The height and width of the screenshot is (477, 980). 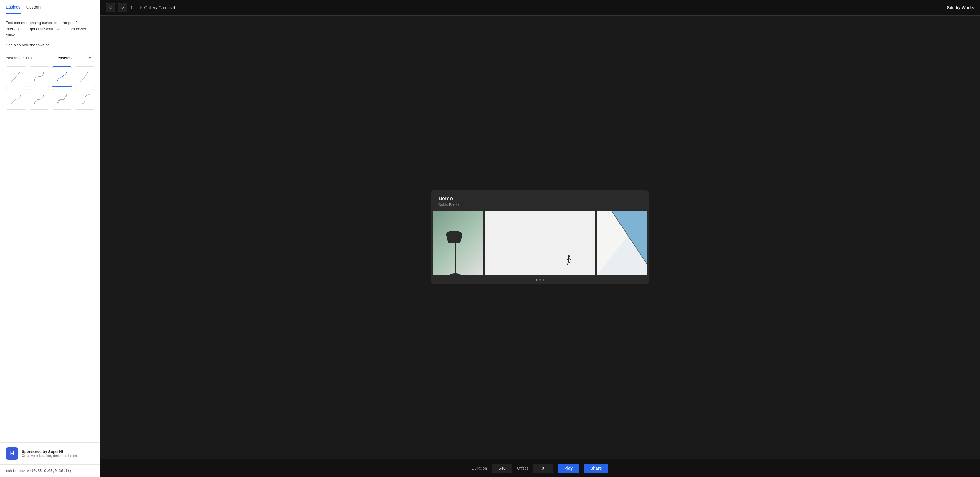 What do you see at coordinates (523, 468) in the screenshot?
I see `offset-label: Offset` at bounding box center [523, 468].